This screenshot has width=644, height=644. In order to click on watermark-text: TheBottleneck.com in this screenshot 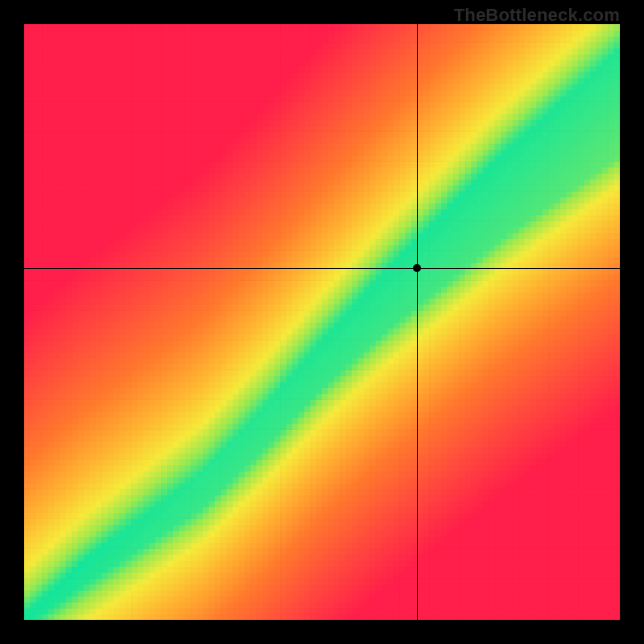, I will do `click(537, 15)`.